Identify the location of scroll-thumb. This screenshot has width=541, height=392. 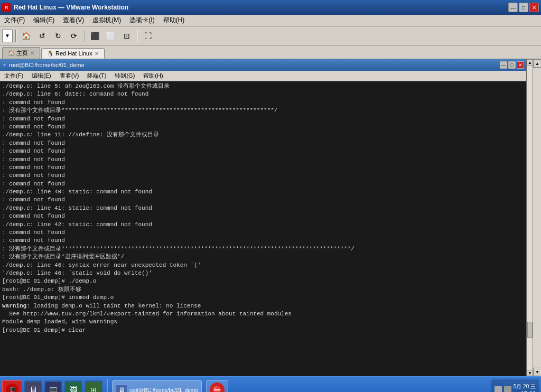
(530, 330).